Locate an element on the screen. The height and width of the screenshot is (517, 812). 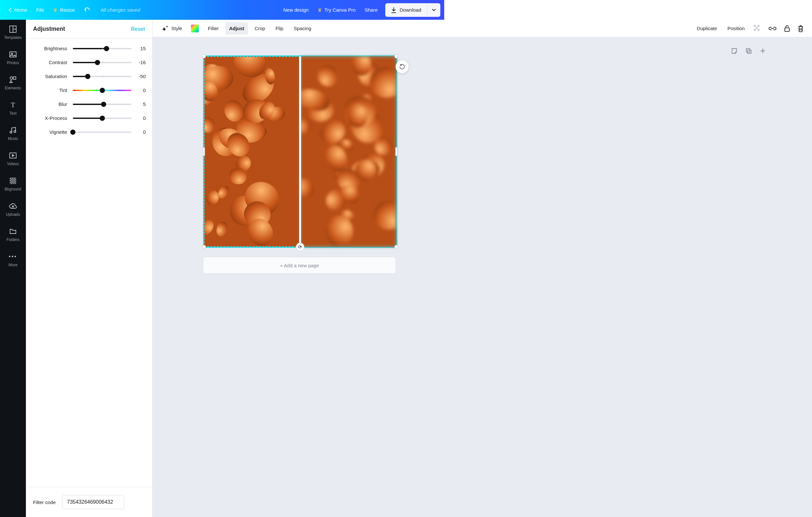
rail-more: ••• More is located at coordinates (13, 260).